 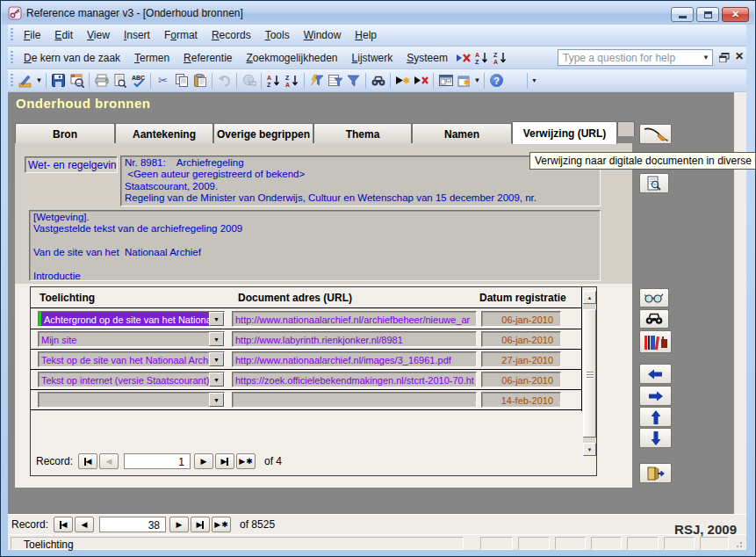 I want to click on menu-window: Window, so click(x=323, y=35).